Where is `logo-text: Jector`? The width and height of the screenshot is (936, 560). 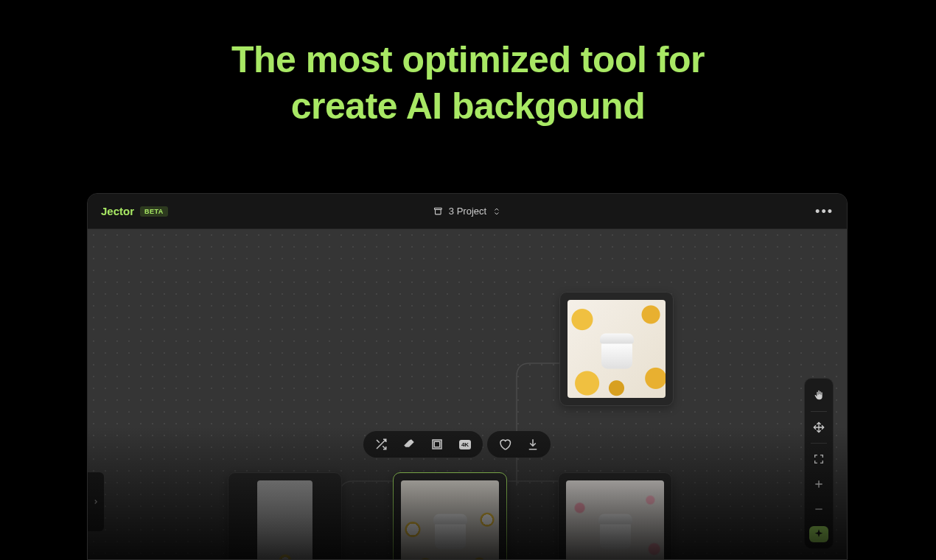
logo-text: Jector is located at coordinates (118, 211).